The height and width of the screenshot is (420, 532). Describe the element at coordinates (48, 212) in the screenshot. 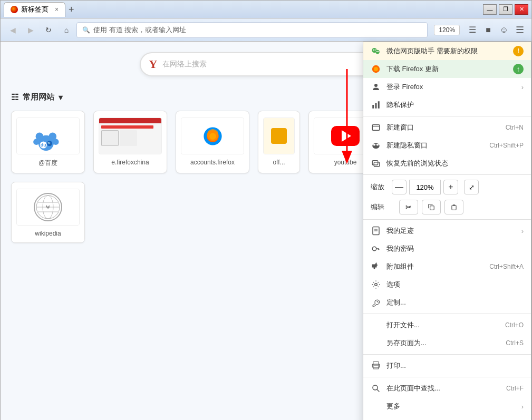

I see `site-tile-wikipedia: W wikipedia` at that location.